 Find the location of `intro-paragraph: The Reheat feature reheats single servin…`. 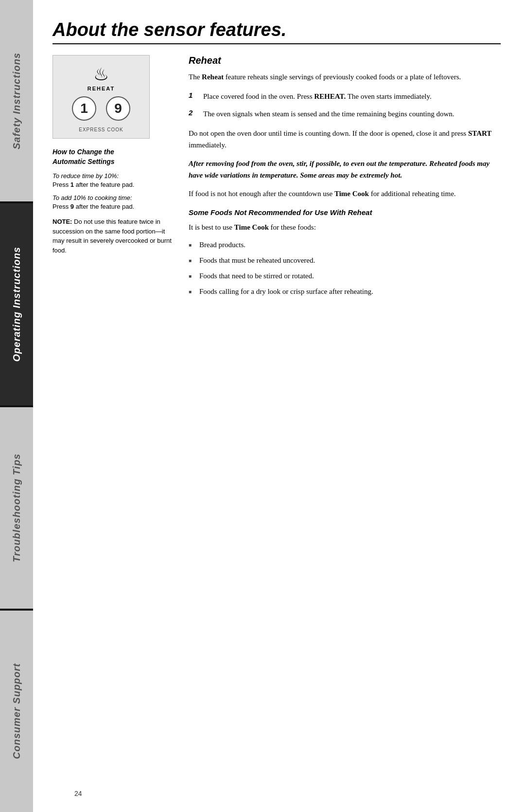

intro-paragraph: The Reheat feature reheats single servin… is located at coordinates (345, 77).